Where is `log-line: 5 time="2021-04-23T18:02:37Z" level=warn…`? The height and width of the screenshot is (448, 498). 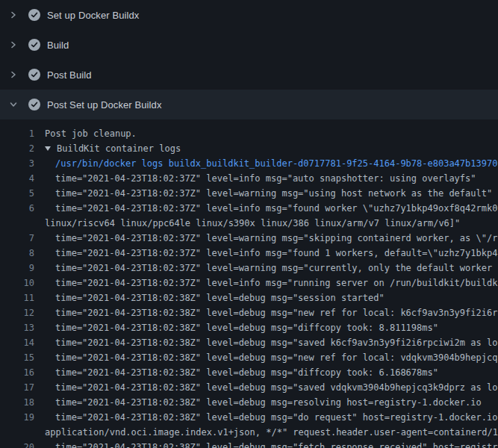 log-line: 5 time="2021-04-23T18:02:37Z" level=warn… is located at coordinates (249, 193).